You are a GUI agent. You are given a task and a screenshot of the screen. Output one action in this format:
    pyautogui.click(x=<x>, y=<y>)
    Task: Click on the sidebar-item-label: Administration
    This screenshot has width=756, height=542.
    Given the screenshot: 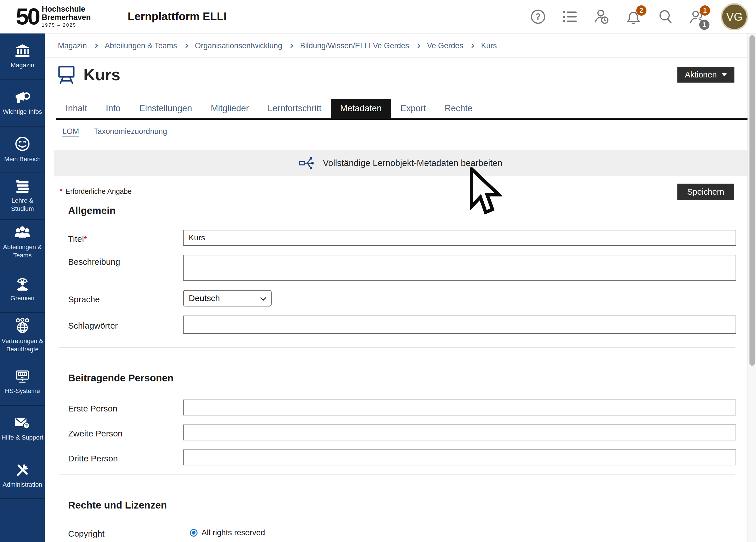 What is the action you would take?
    pyautogui.click(x=22, y=485)
    